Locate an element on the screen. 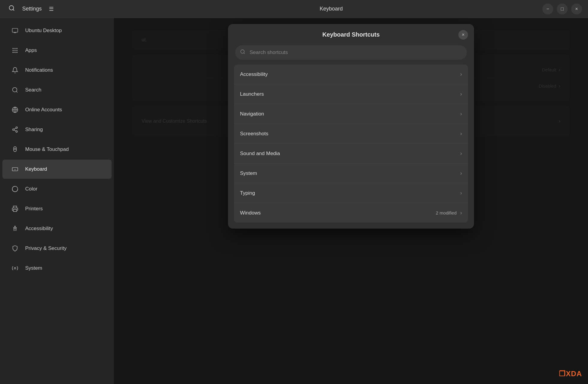 This screenshot has height=384, width=588. chevron-right-icon-screenshots: › is located at coordinates (461, 134).